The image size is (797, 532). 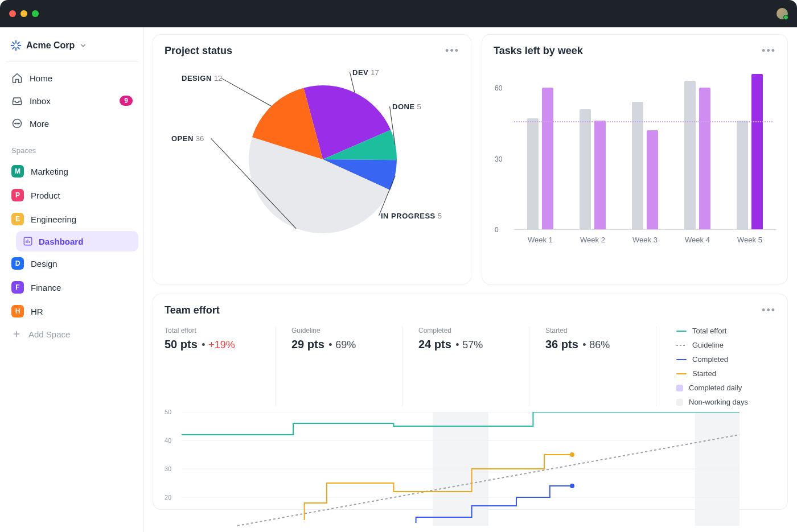 I want to click on workspace-name: Acme Corp, so click(x=50, y=46).